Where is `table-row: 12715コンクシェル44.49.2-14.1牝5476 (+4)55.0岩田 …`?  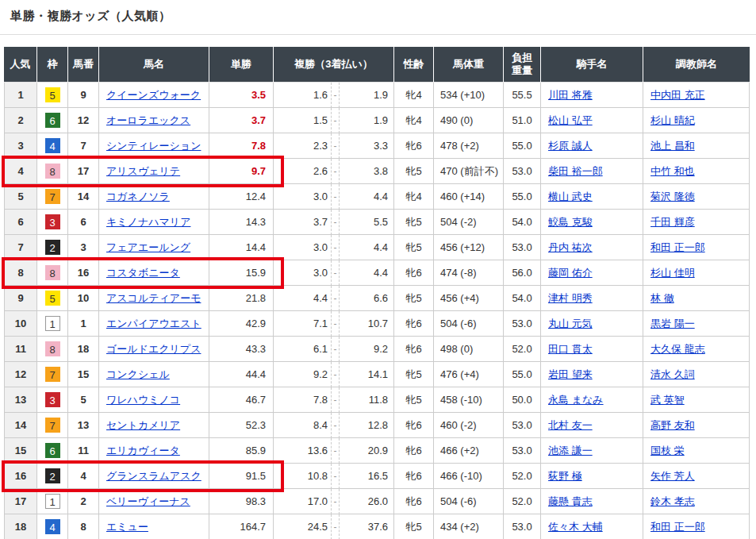
table-row: 12715コンクシェル44.49.2-14.1牝5476 (+4)55.0岩田 … is located at coordinates (377, 375).